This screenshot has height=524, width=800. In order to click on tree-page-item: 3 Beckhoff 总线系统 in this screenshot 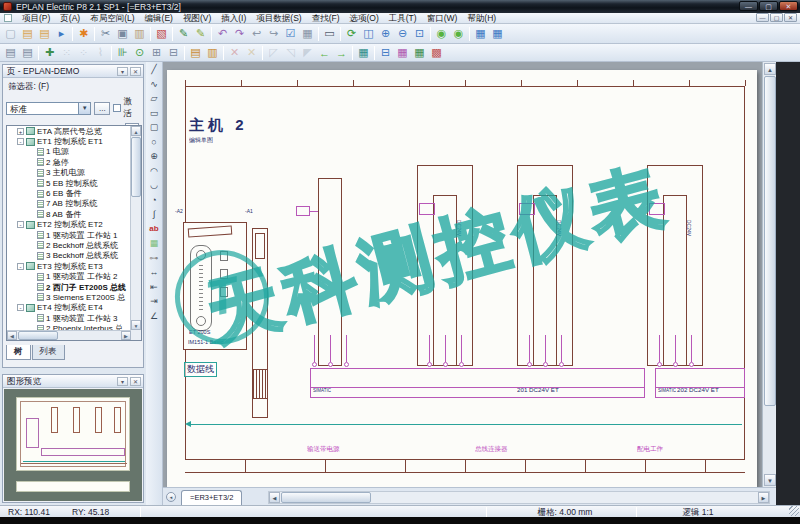, I will do `click(68, 256)`.